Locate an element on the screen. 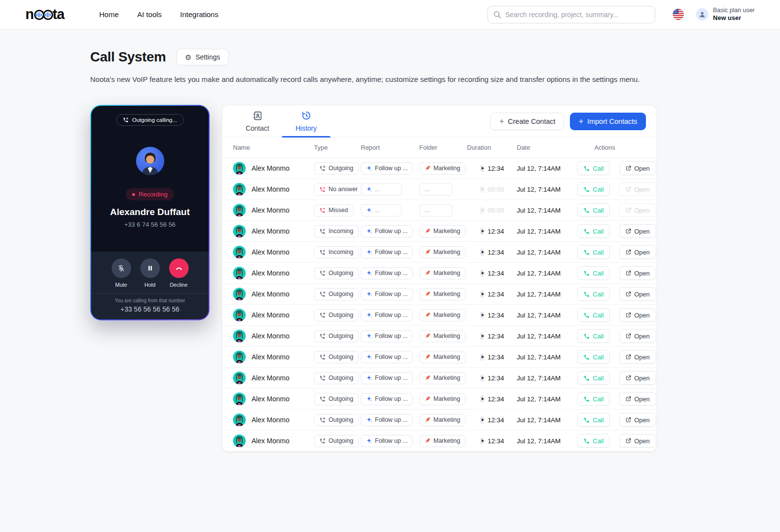 The height and width of the screenshot is (532, 780). logo-text-post: ta is located at coordinates (58, 15).